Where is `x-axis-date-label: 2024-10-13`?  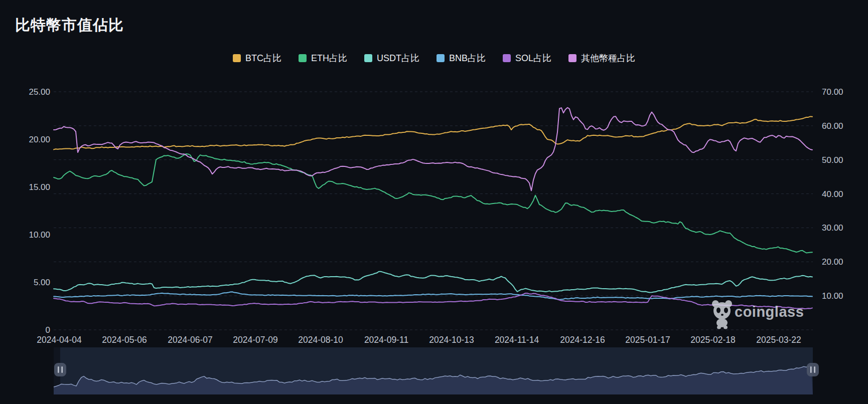 x-axis-date-label: 2024-10-13 is located at coordinates (452, 340).